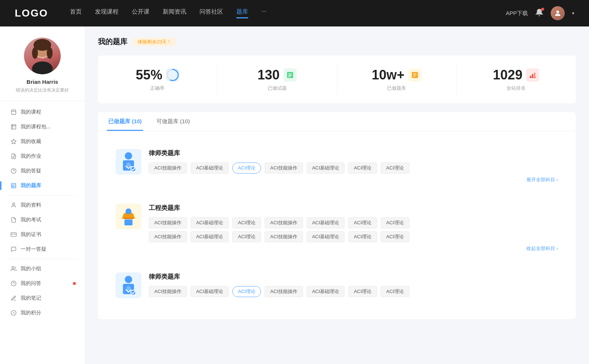 The image size is (589, 364). Describe the element at coordinates (42, 127) in the screenshot. I see `sidebar-item-mypackage: 我的课程包...` at that location.